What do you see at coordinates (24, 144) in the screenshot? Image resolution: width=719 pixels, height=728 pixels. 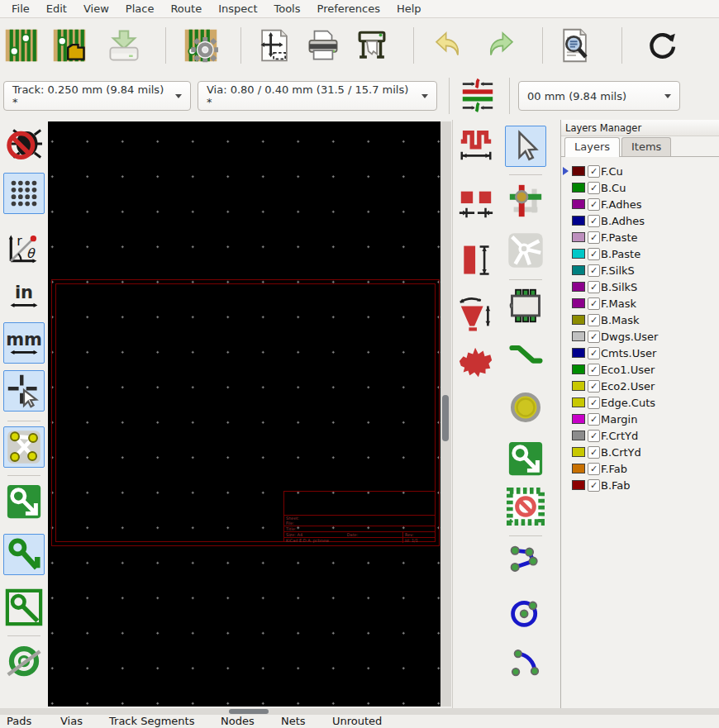 I see `drc-off-button` at bounding box center [24, 144].